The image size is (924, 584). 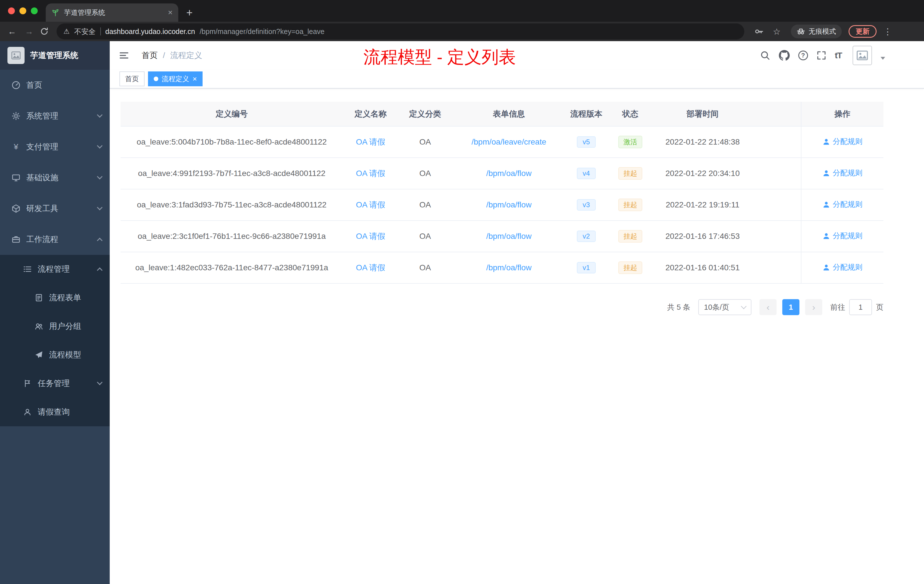 I want to click on goto-page-input, so click(x=860, y=307).